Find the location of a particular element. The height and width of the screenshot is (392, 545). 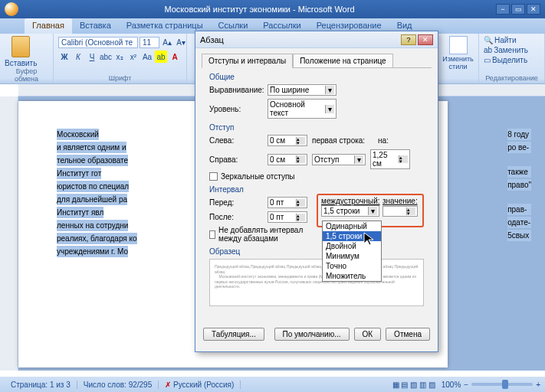

section-general-header: Общие is located at coordinates (317, 77).